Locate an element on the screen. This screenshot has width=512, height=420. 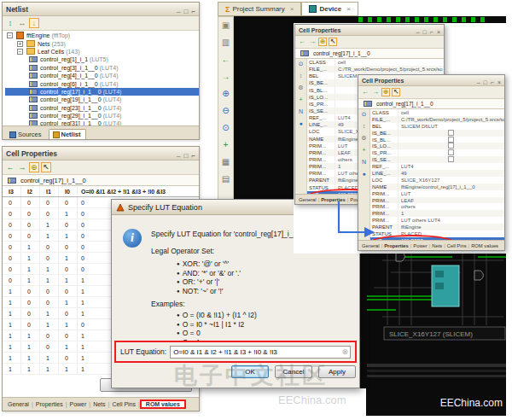
property-row: BELSLICEM.D6LUT is located at coordinates (437, 126).